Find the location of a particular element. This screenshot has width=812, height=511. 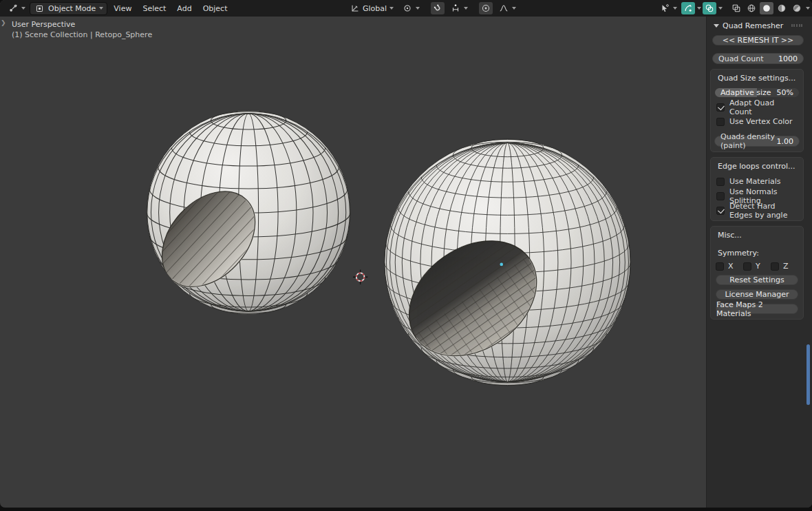

shading-rendered-button is located at coordinates (797, 8).